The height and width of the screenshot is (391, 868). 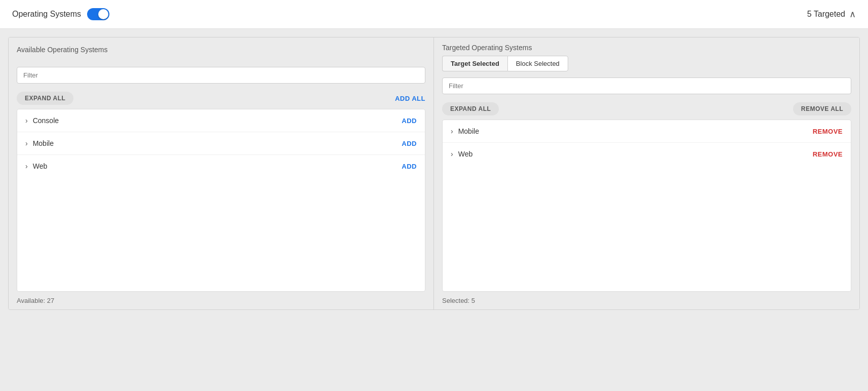 What do you see at coordinates (221, 144) in the screenshot?
I see `list-item: › Mobile ADD` at bounding box center [221, 144].